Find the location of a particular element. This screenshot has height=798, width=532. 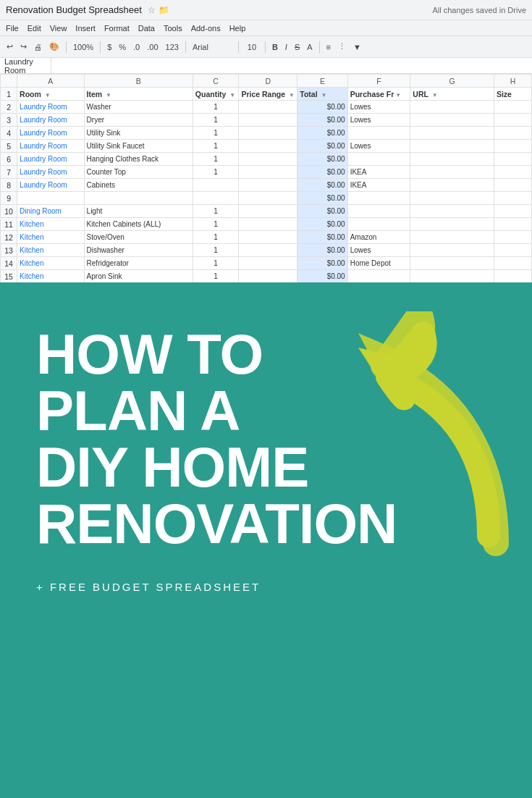

font-size-selector: 10 is located at coordinates (252, 47).